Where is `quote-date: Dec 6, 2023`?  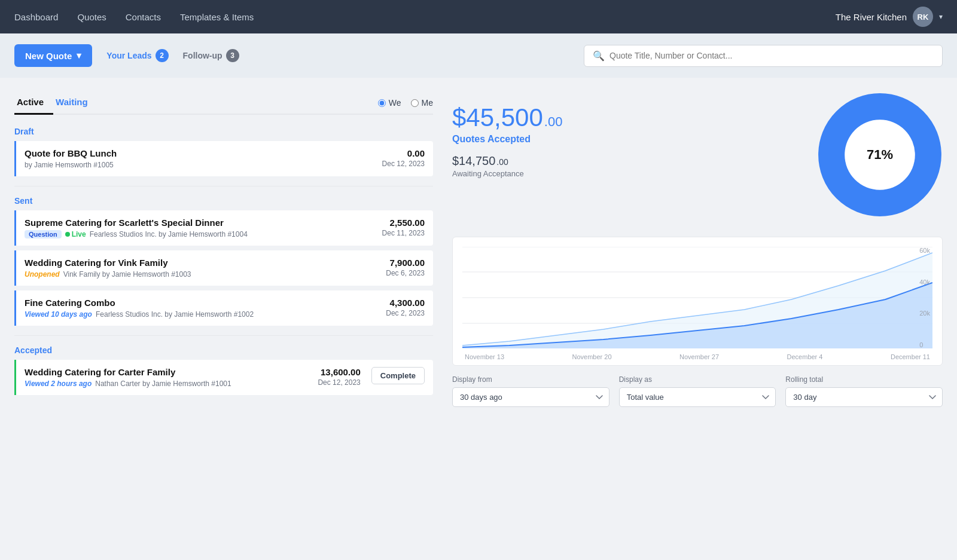 quote-date: Dec 6, 2023 is located at coordinates (406, 273).